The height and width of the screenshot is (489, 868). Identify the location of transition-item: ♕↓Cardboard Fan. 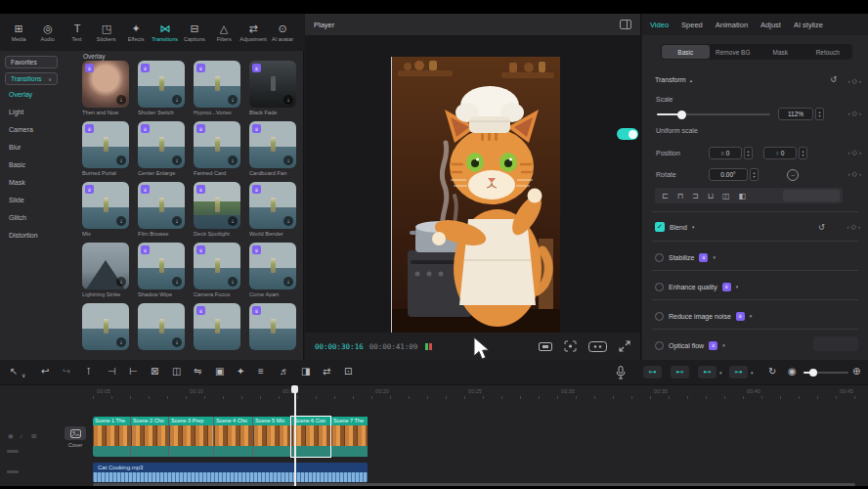
(273, 151).